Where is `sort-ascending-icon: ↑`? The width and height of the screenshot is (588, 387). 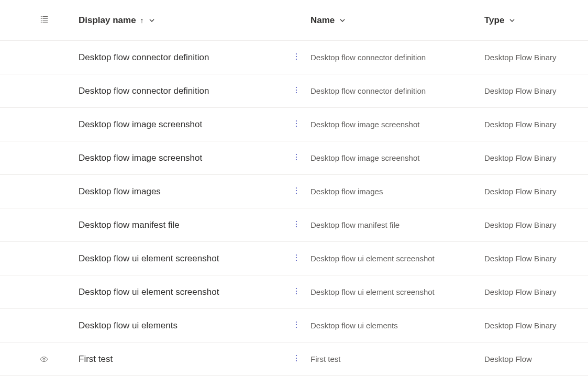
sort-ascending-icon: ↑ is located at coordinates (142, 20).